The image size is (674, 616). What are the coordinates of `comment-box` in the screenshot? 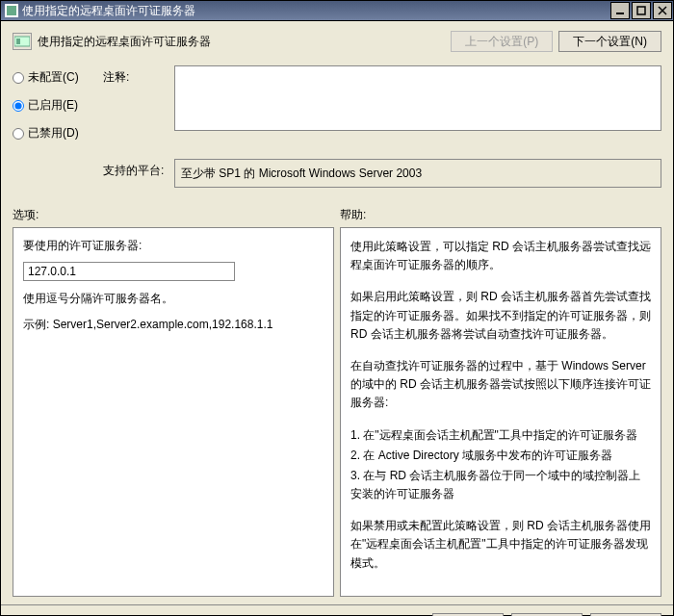 It's located at (418, 110).